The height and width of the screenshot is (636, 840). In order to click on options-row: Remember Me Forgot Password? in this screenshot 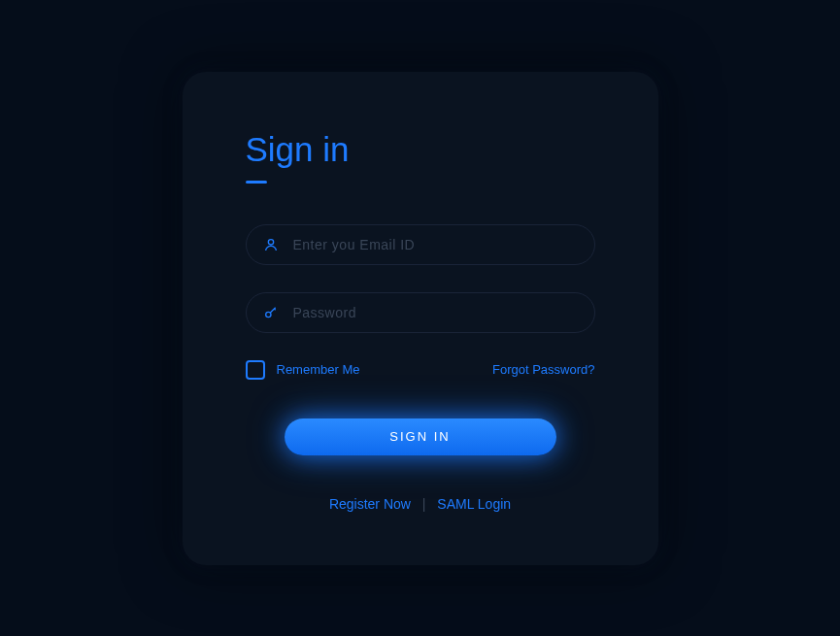, I will do `click(420, 370)`.